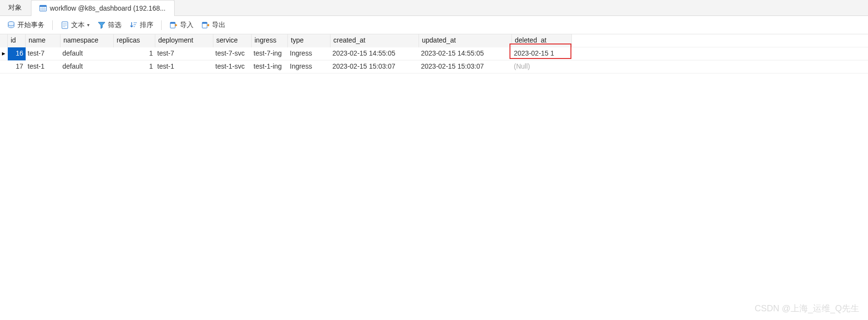 This screenshot has height=320, width=868. Describe the element at coordinates (374, 41) in the screenshot. I see `col-created-at: created_at` at that location.